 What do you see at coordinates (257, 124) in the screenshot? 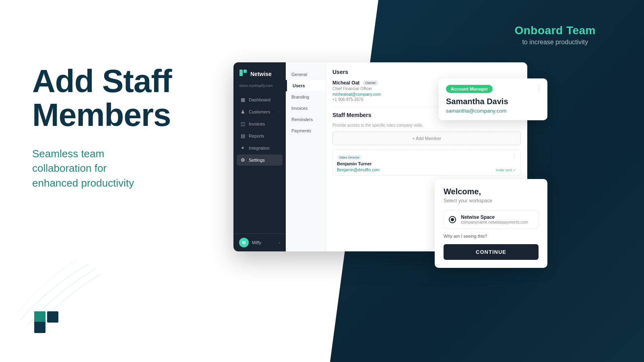
I see `sidebar-item-label: Invoices` at bounding box center [257, 124].